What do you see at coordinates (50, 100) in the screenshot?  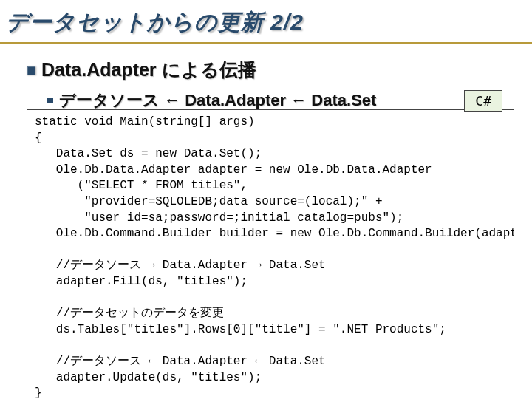 I see `bullet-small-icon` at bounding box center [50, 100].